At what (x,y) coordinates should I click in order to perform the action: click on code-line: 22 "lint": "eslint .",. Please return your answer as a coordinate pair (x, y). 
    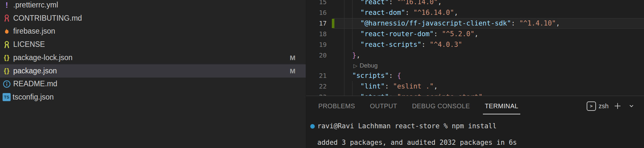
    Looking at the image, I should click on (475, 87).